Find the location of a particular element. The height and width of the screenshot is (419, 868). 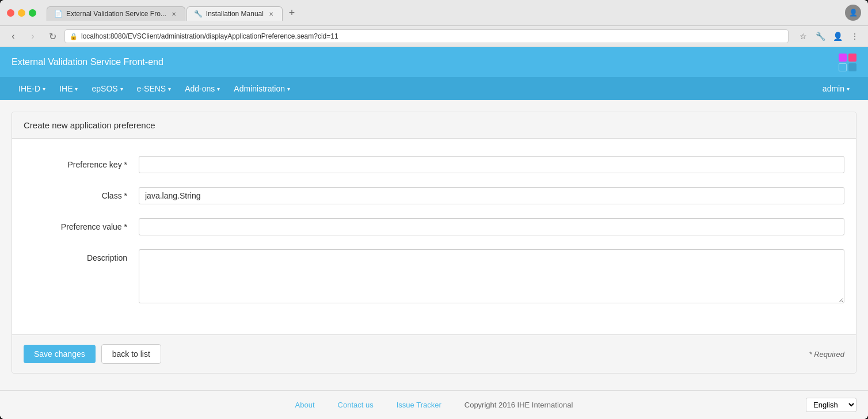

ssl-icon: 🔒 is located at coordinates (74, 37).